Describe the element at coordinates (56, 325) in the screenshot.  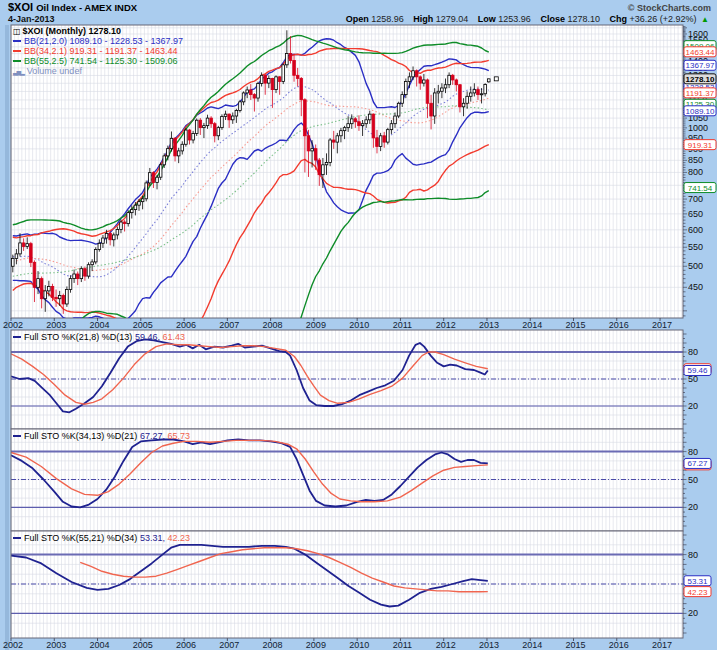
I see `svg-text: 2003` at that location.